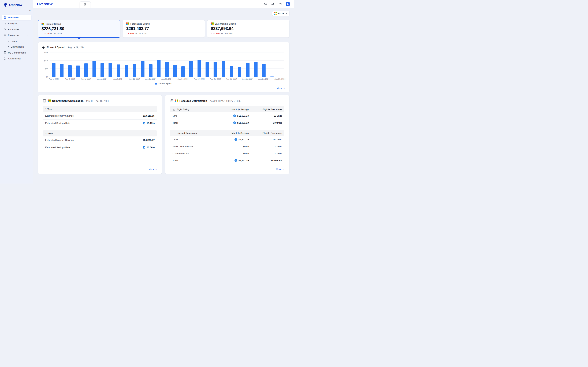 Image resolution: width=588 pixels, height=367 pixels. I want to click on chart-more-link: More →, so click(281, 88).